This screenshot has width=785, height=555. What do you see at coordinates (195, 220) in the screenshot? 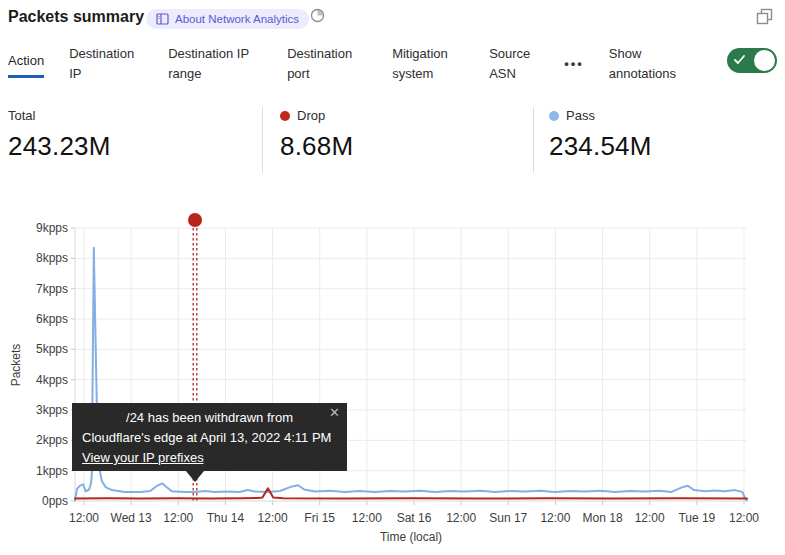
I see `annotation-marker-dot` at bounding box center [195, 220].